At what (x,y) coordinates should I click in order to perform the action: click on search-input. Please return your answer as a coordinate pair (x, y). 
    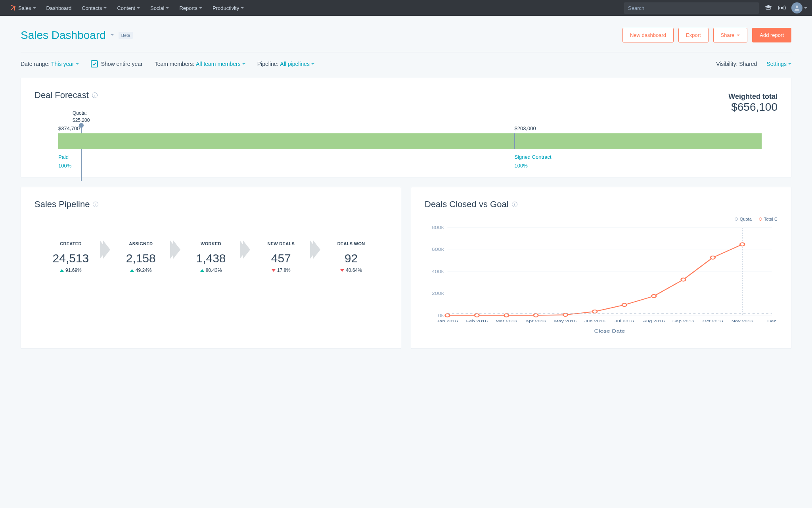
    Looking at the image, I should click on (691, 8).